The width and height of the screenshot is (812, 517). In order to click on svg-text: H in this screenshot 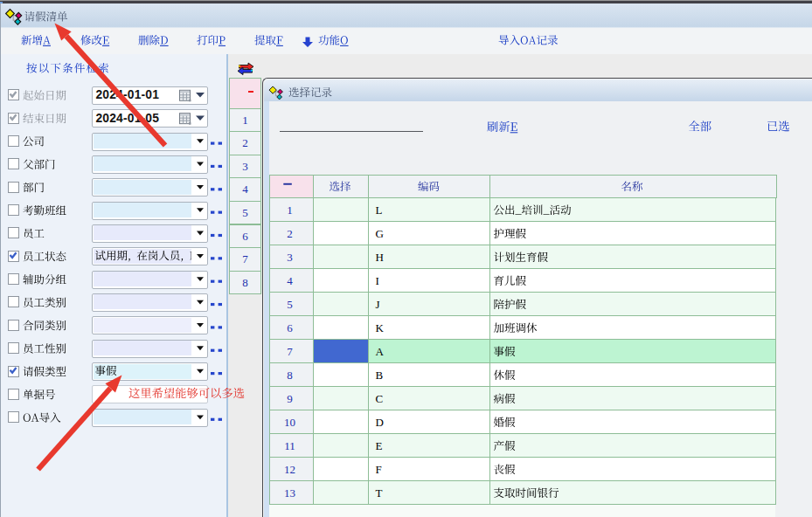, I will do `click(379, 257)`.